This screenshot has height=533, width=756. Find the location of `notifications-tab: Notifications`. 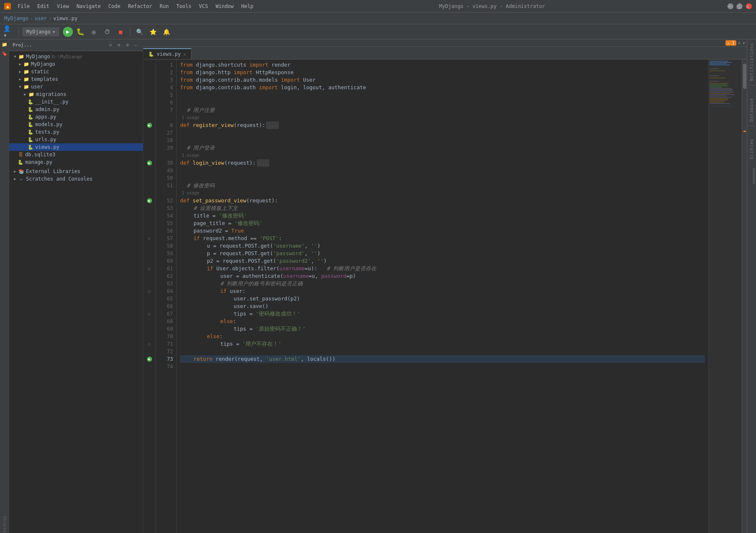

notifications-tab: Notifications is located at coordinates (751, 62).